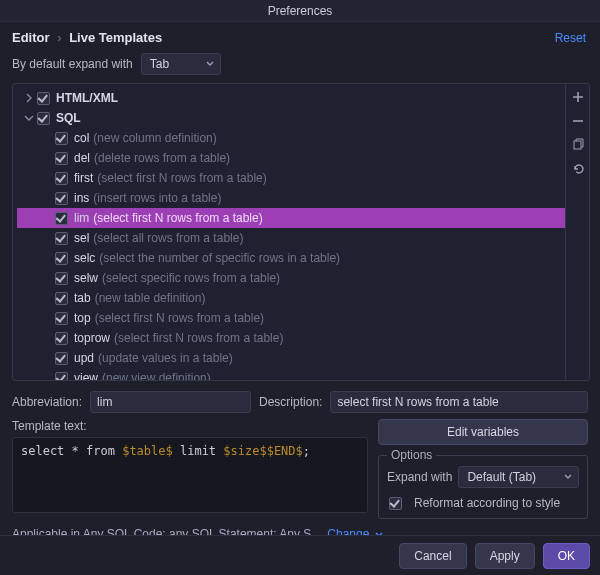 Image resolution: width=600 pixels, height=575 pixels. I want to click on tree-label: lim, so click(82, 218).